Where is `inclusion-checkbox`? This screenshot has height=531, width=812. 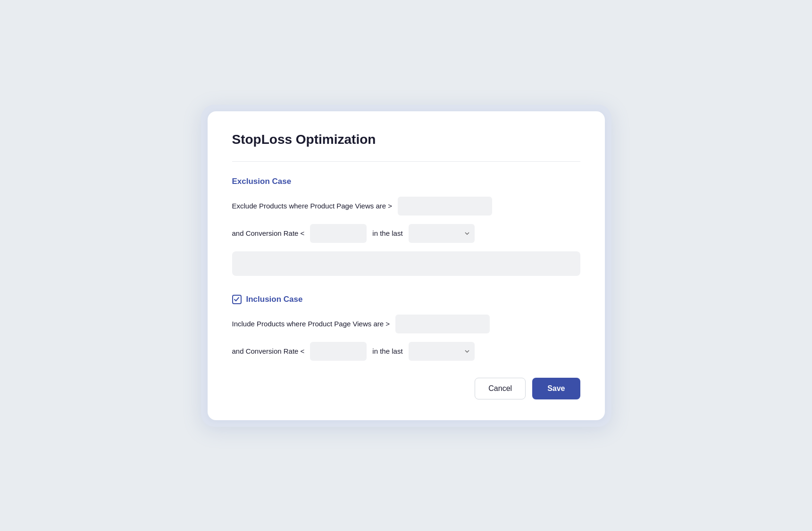 inclusion-checkbox is located at coordinates (237, 299).